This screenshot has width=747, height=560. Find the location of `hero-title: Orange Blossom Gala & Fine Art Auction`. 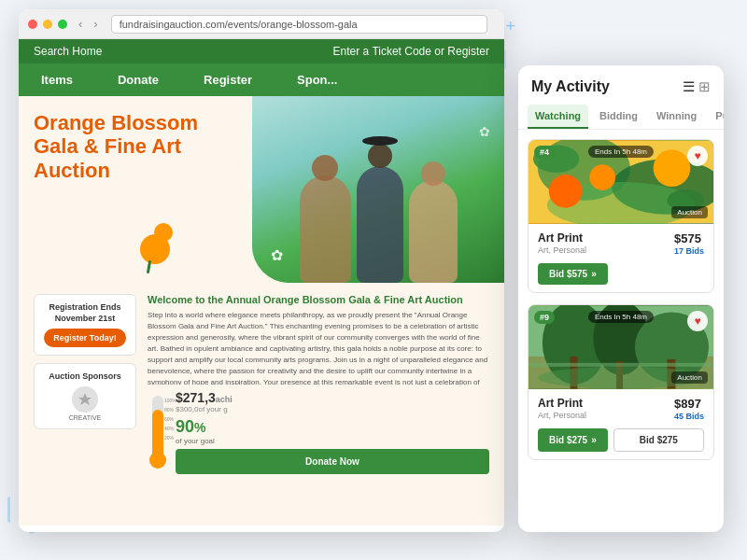

hero-title: Orange Blossom Gala & Fine Art Auction is located at coordinates (127, 147).